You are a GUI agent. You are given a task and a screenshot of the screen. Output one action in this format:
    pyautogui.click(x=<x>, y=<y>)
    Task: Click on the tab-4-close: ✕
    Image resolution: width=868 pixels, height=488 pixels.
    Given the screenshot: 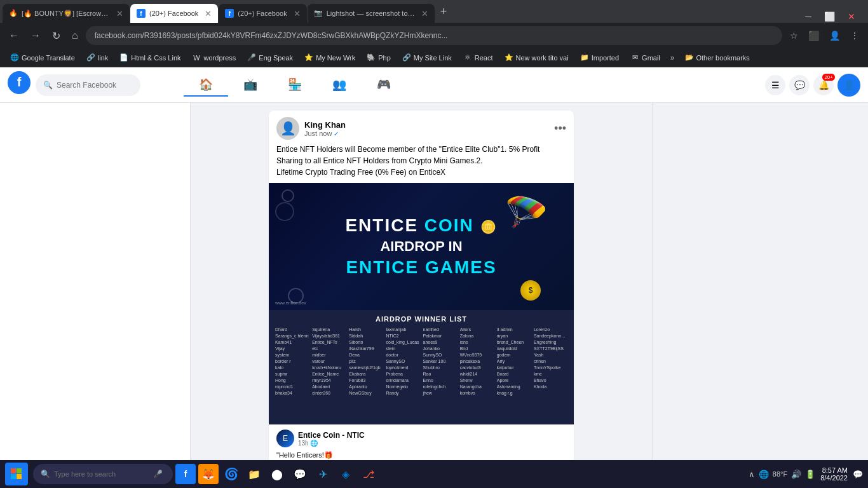 What is the action you would take?
    pyautogui.click(x=424, y=14)
    